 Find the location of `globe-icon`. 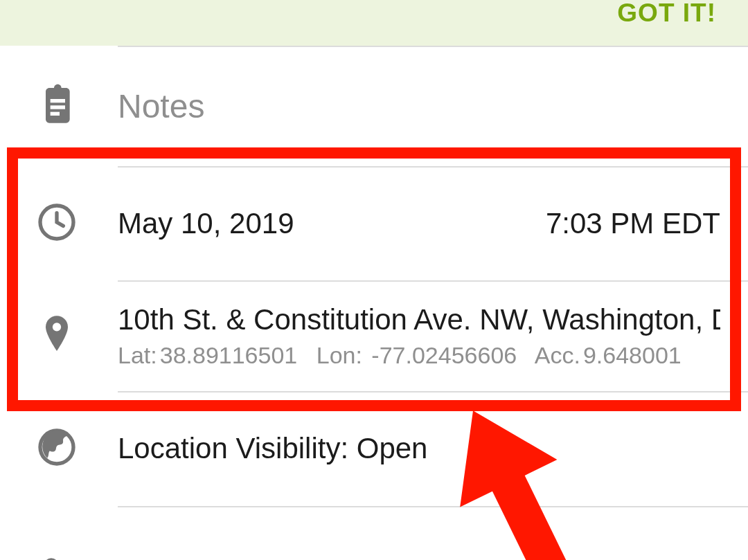

globe-icon is located at coordinates (57, 449).